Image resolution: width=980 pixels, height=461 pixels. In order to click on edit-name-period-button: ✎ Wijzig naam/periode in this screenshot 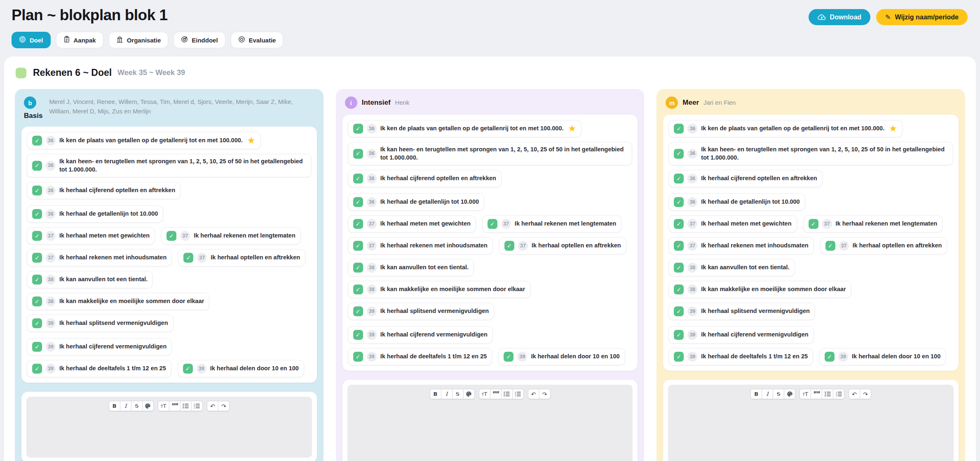, I will do `click(922, 17)`.